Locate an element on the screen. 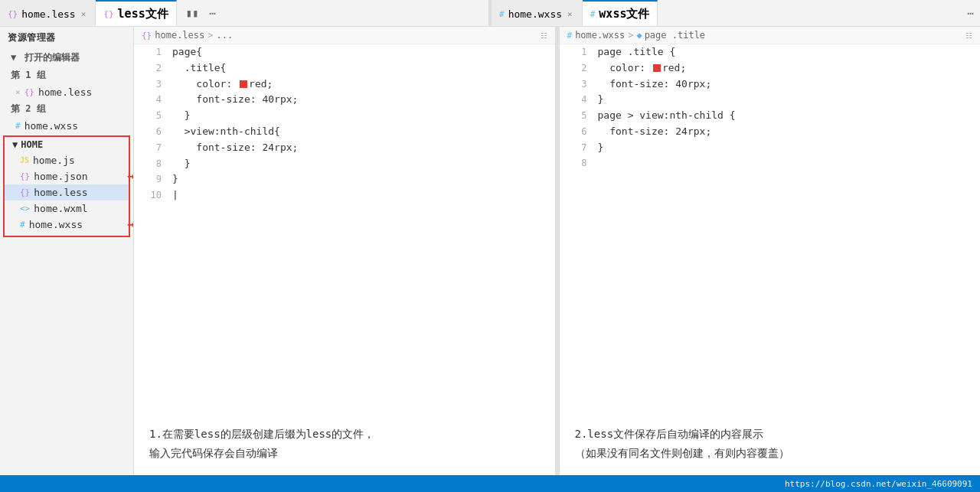 This screenshot has width=980, height=492. more-actions-btn: ⋯ is located at coordinates (213, 13).